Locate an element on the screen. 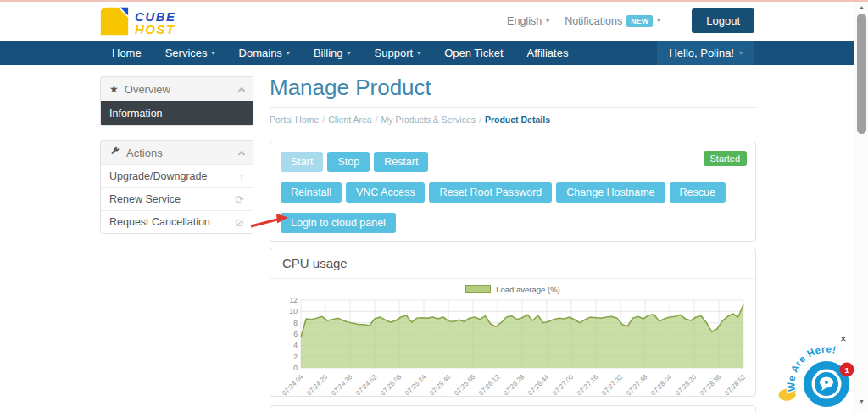 This screenshot has width=868, height=412. notifications-label: Notifications is located at coordinates (593, 21).